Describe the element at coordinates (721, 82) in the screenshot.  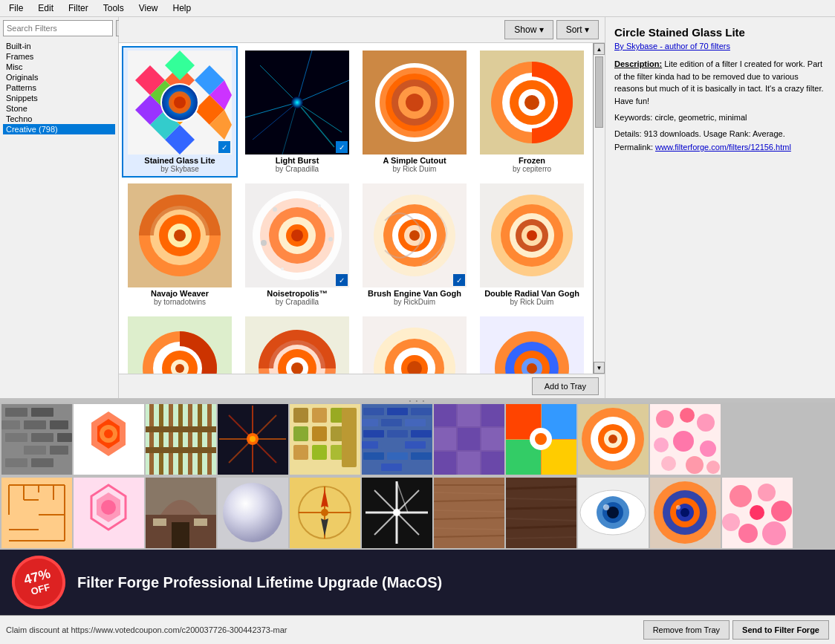
I see `detail-description: Description: Lite edition of a filter I …` at that location.